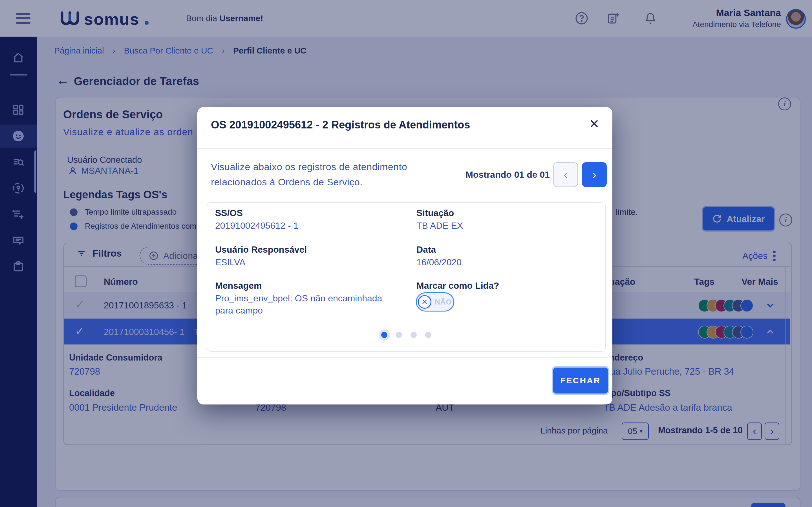  What do you see at coordinates (230, 262) in the screenshot?
I see `usuario-value: ESILVA` at bounding box center [230, 262].